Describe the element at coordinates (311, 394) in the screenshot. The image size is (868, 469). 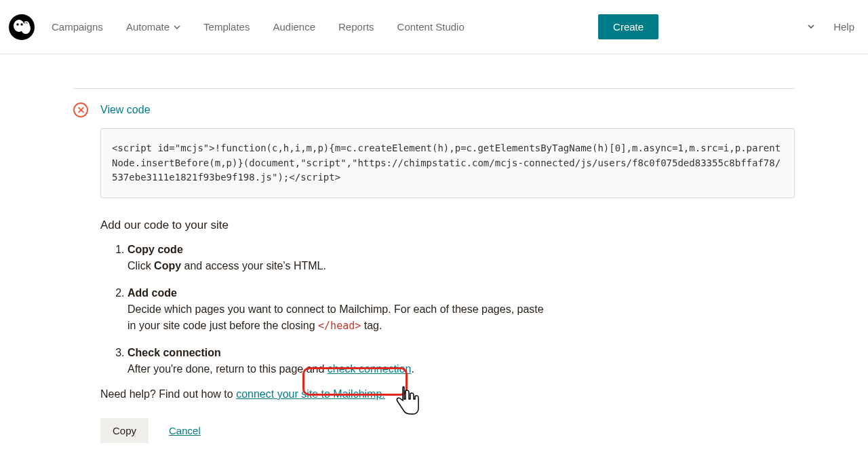
I see `connect-site-link: connect your site to Mailchimp.` at that location.